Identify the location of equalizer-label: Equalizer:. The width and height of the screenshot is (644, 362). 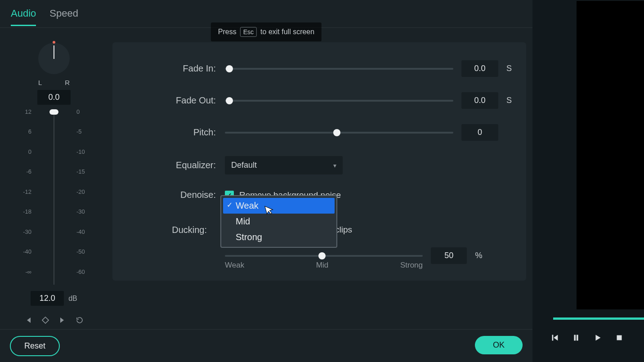
(173, 165).